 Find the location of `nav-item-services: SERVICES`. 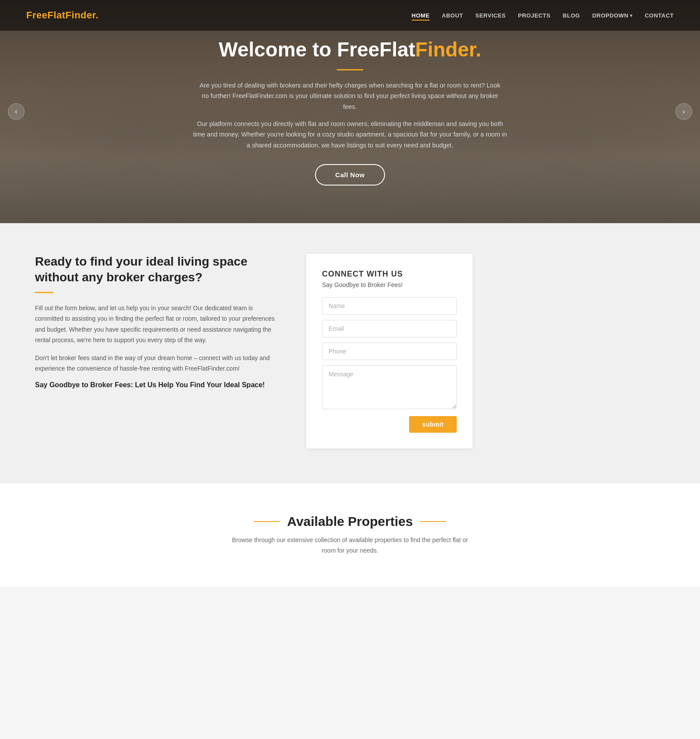

nav-item-services: SERVICES is located at coordinates (491, 15).